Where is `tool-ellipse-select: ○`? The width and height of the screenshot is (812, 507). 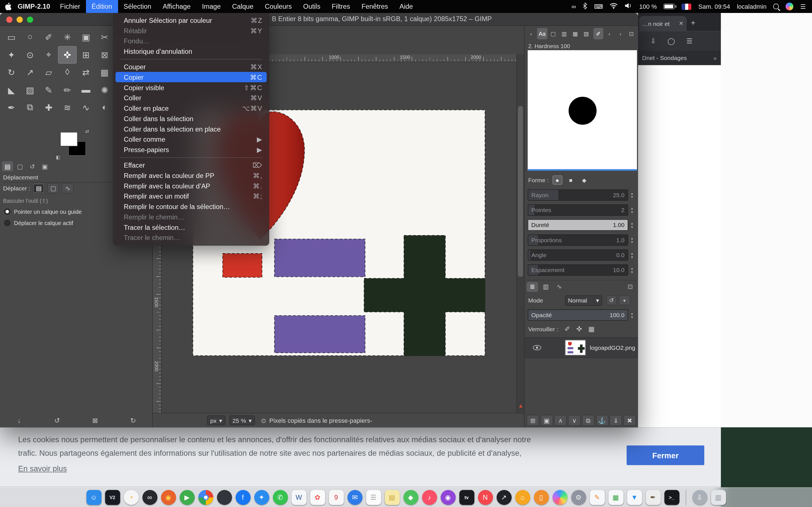
tool-ellipse-select: ○ is located at coordinates (30, 37).